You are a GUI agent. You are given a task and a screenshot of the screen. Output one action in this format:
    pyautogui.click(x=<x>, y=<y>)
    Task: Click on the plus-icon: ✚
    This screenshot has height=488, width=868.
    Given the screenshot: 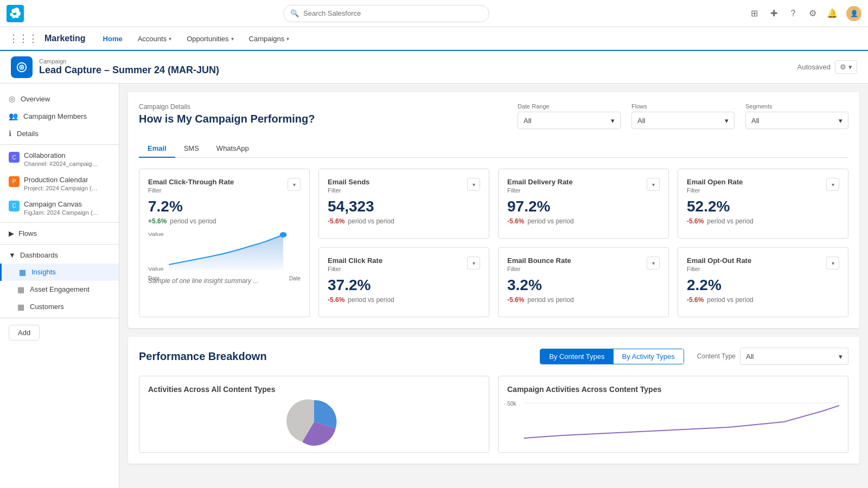 What is the action you would take?
    pyautogui.click(x=774, y=14)
    